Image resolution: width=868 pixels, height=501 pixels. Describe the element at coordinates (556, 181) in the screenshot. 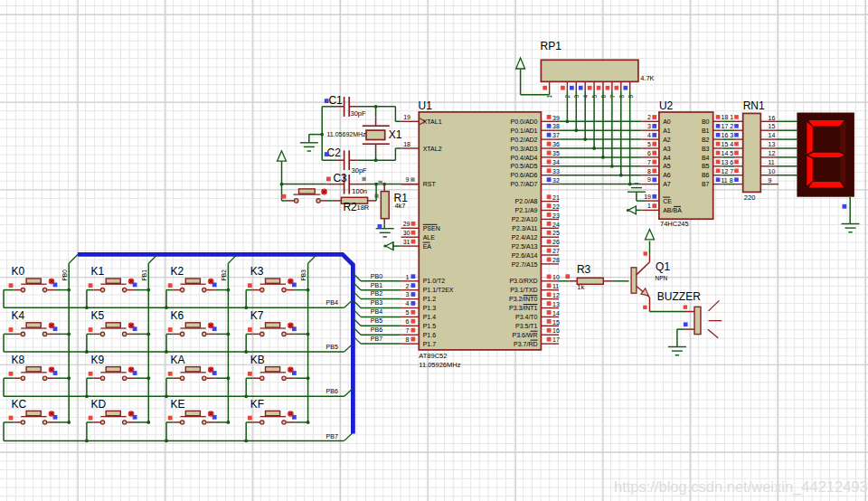

I see `svg-text: 32` at that location.